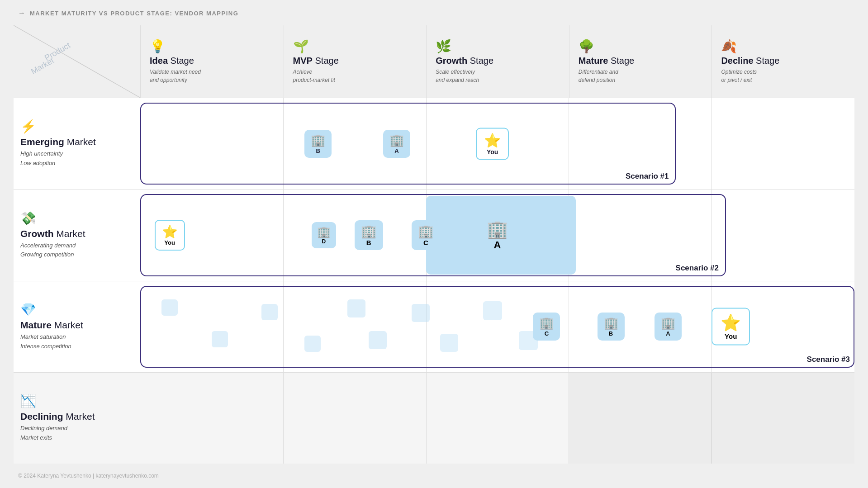 The width and height of the screenshot is (868, 488). What do you see at coordinates (498, 62) in the screenshot?
I see `column-headers: 💡 Idea Stage Validate market needand opp…` at bounding box center [498, 62].